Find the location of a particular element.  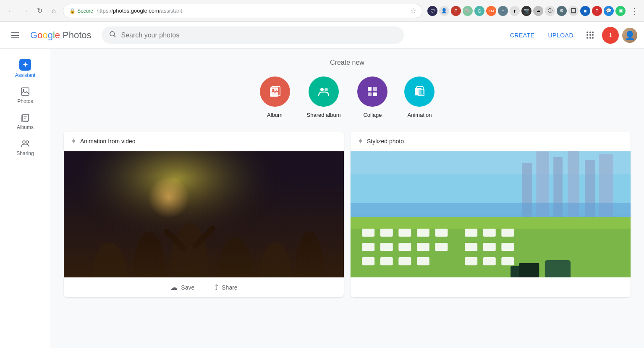

create-option-album: Album is located at coordinates (275, 98).